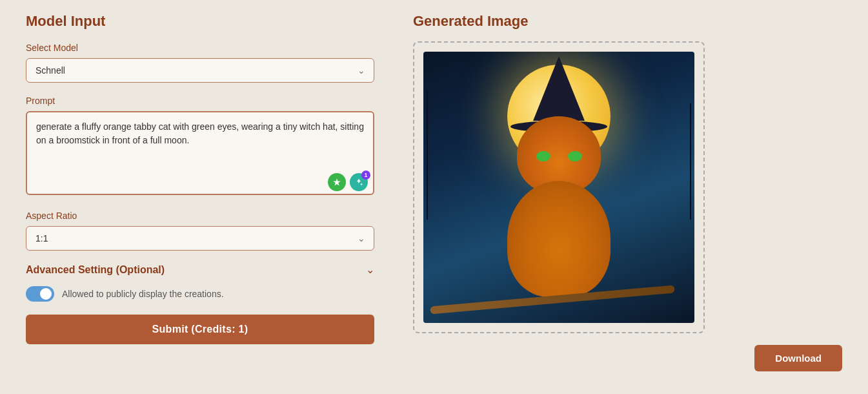 This screenshot has width=868, height=394. Describe the element at coordinates (200, 154) in the screenshot. I see `prompt-wrapper: generate a fluffy orange tabby cat with …` at that location.